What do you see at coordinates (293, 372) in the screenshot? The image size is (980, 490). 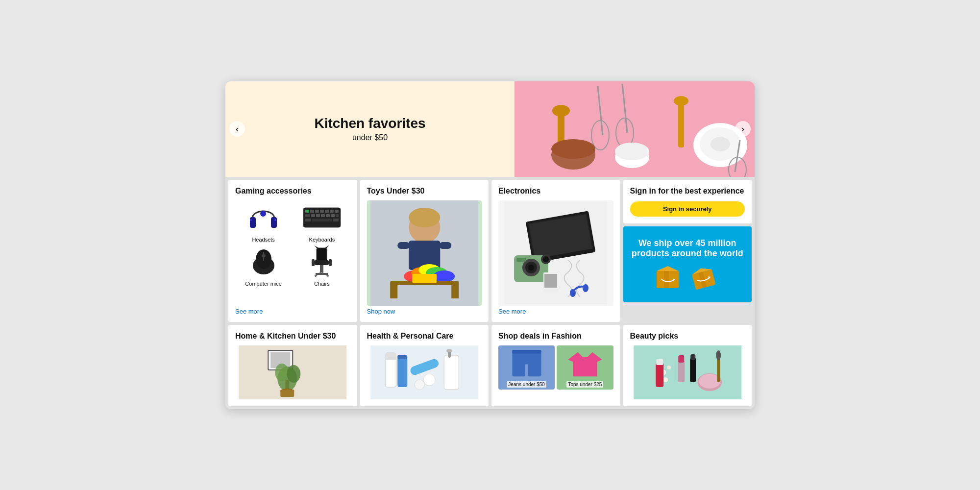 I see `home-kitchen-image` at bounding box center [293, 372].